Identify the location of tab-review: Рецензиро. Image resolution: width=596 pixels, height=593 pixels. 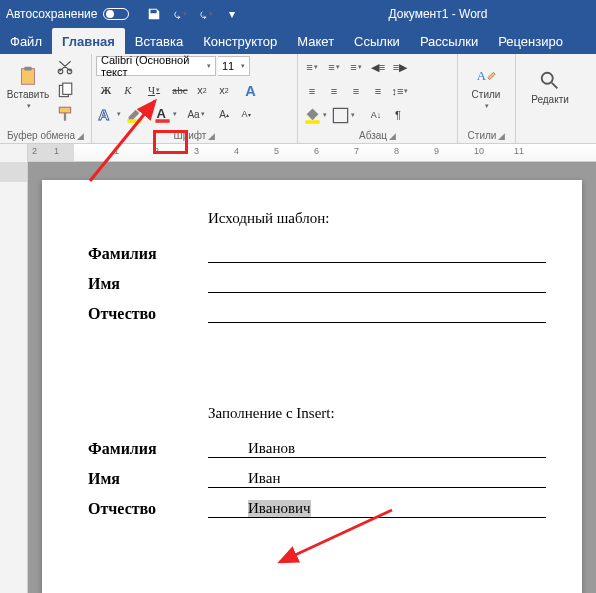
(530, 41).